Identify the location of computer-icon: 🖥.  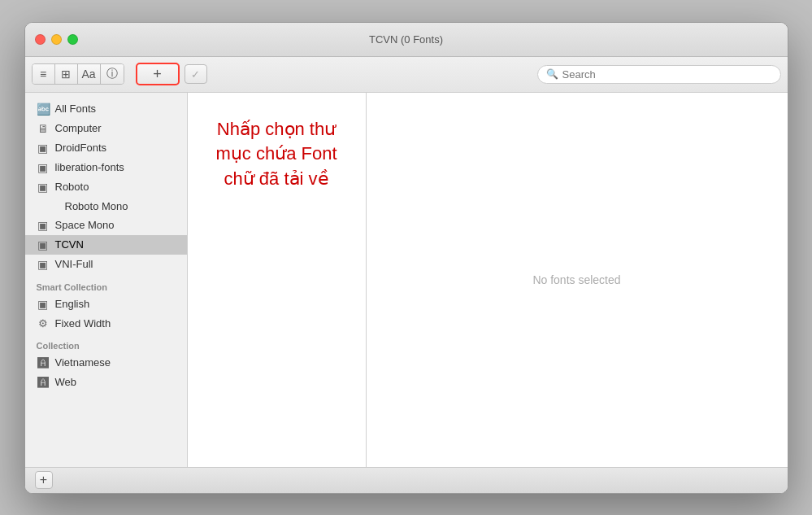
(43, 129).